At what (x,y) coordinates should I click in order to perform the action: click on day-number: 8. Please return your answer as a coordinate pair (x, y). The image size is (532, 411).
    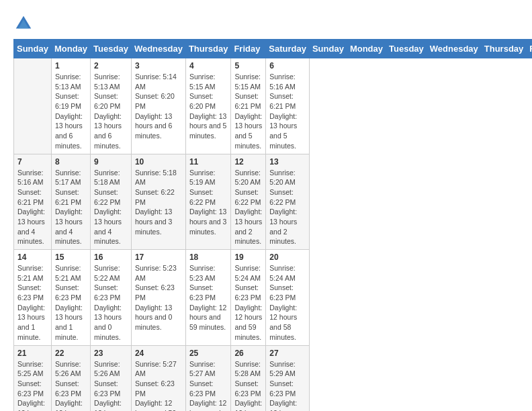
    Looking at the image, I should click on (71, 162).